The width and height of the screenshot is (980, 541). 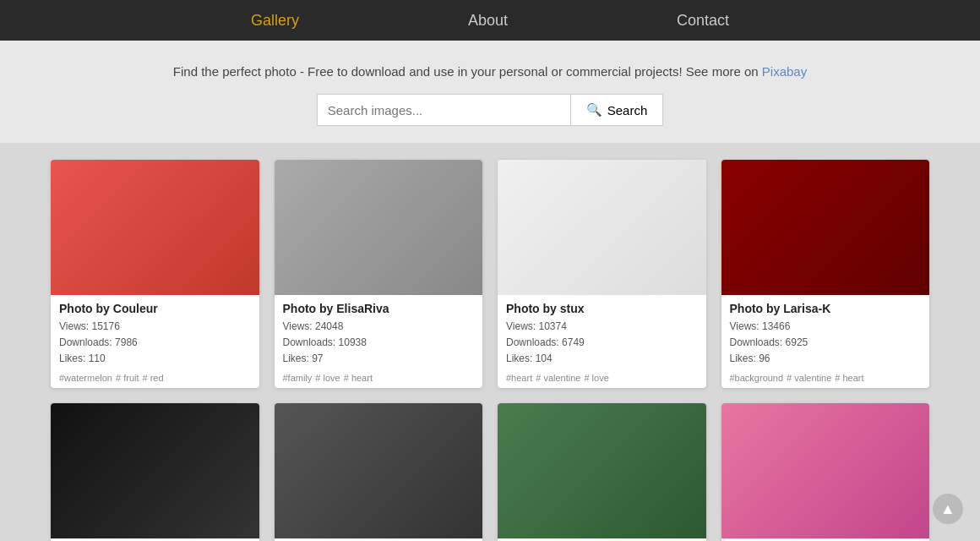 What do you see at coordinates (826, 358) in the screenshot?
I see `card-likes: Likes: 96` at bounding box center [826, 358].